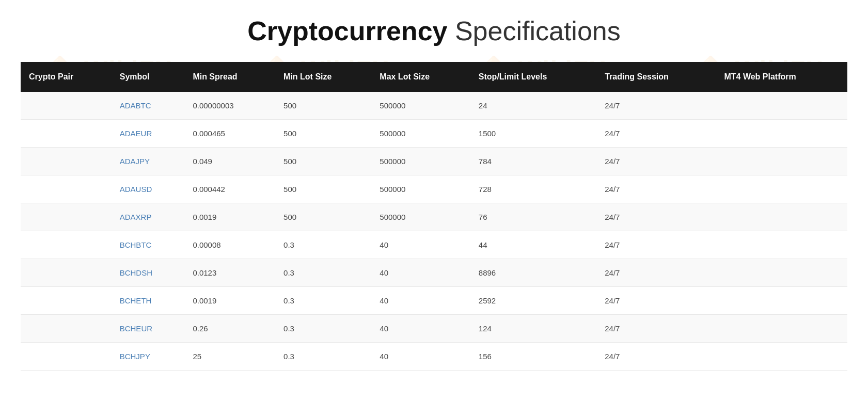 This screenshot has width=868, height=418. I want to click on table-cell: 124, so click(533, 329).